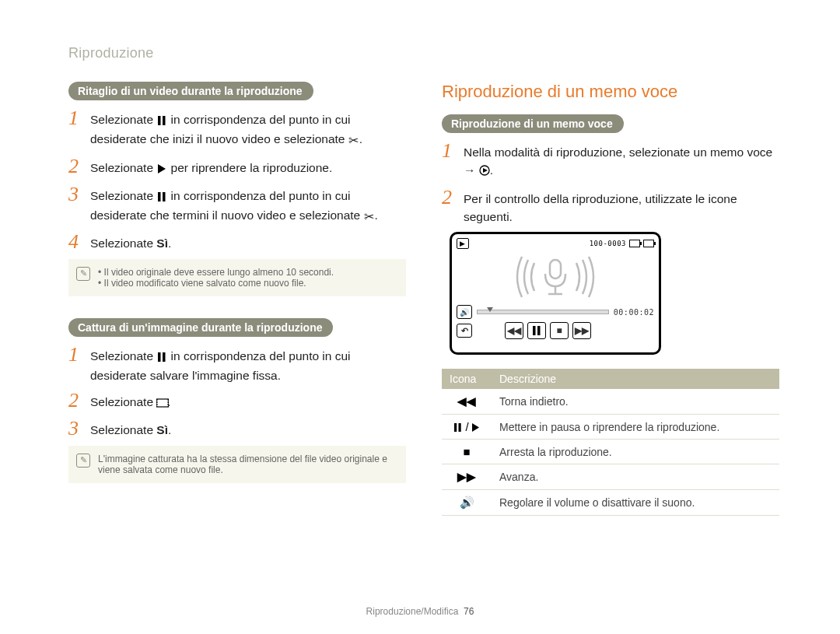 The height and width of the screenshot is (634, 840). What do you see at coordinates (634, 313) in the screenshot?
I see `elapsed-time: 00:00:02` at bounding box center [634, 313].